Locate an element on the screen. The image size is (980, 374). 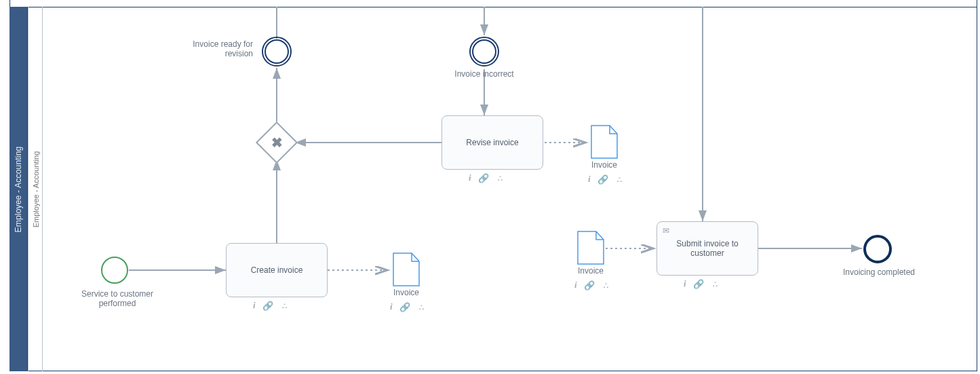
end-event-circle is located at coordinates (878, 249).